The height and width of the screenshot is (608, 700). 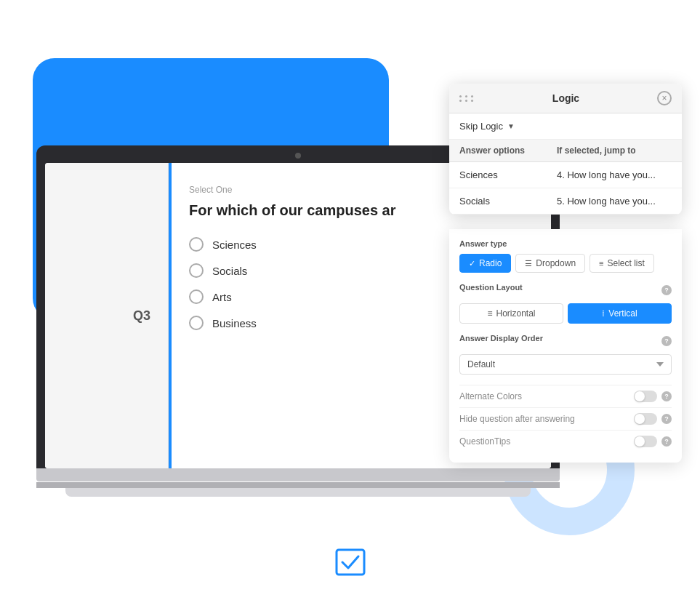 I want to click on vertical-icon: ⁞, so click(x=603, y=313).